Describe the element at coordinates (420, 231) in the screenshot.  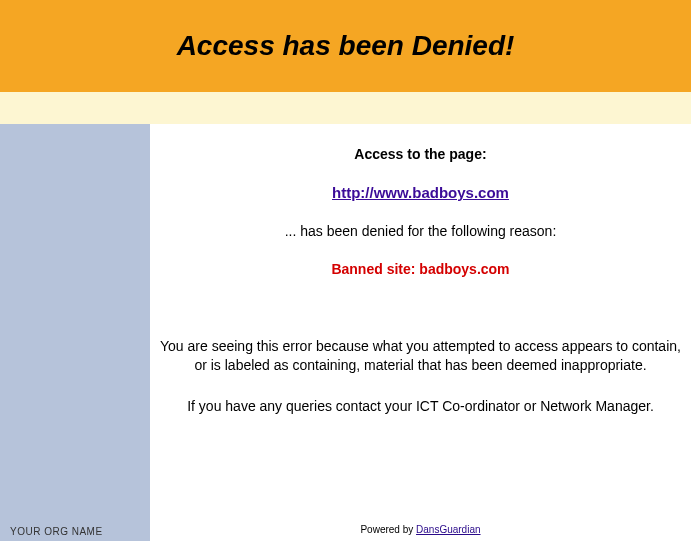
I see `reason-intro: ... has been denied for the following re…` at that location.